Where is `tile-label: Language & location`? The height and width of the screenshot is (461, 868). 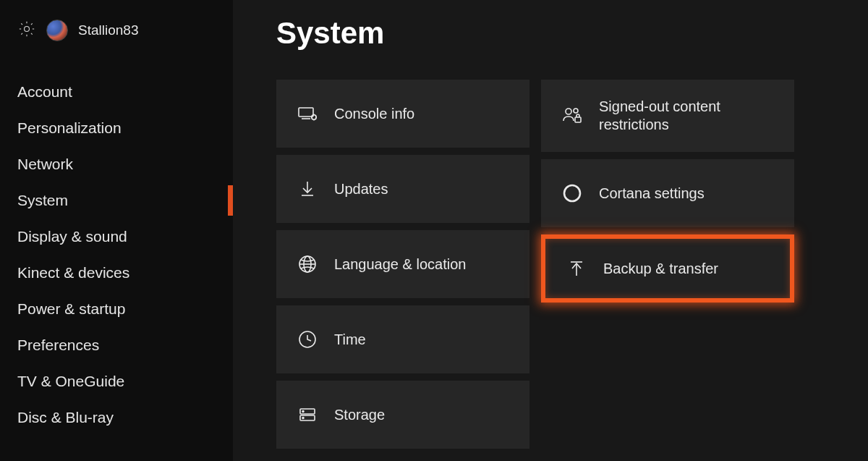
tile-label: Language & location is located at coordinates (400, 265).